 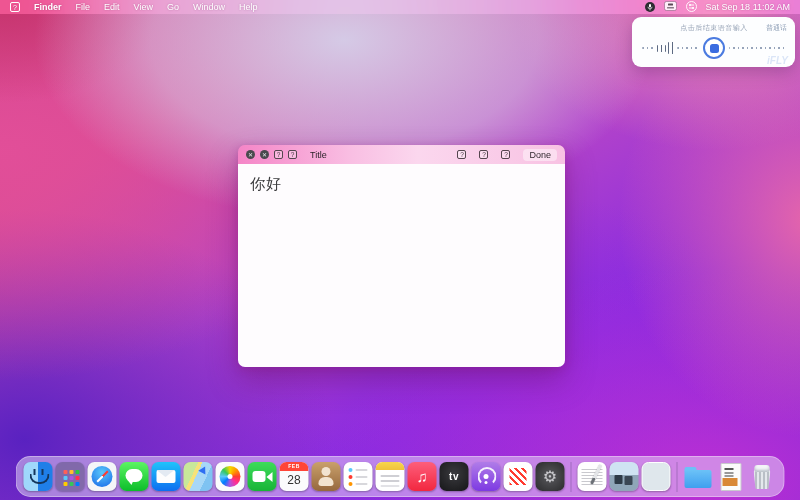 What do you see at coordinates (486, 476) in the screenshot?
I see `dock-podcasts` at bounding box center [486, 476].